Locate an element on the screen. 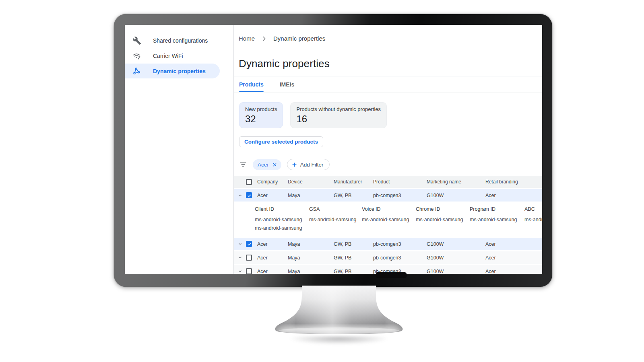 The height and width of the screenshot is (362, 644). monitor-chin-tab is located at coordinates (391, 275).